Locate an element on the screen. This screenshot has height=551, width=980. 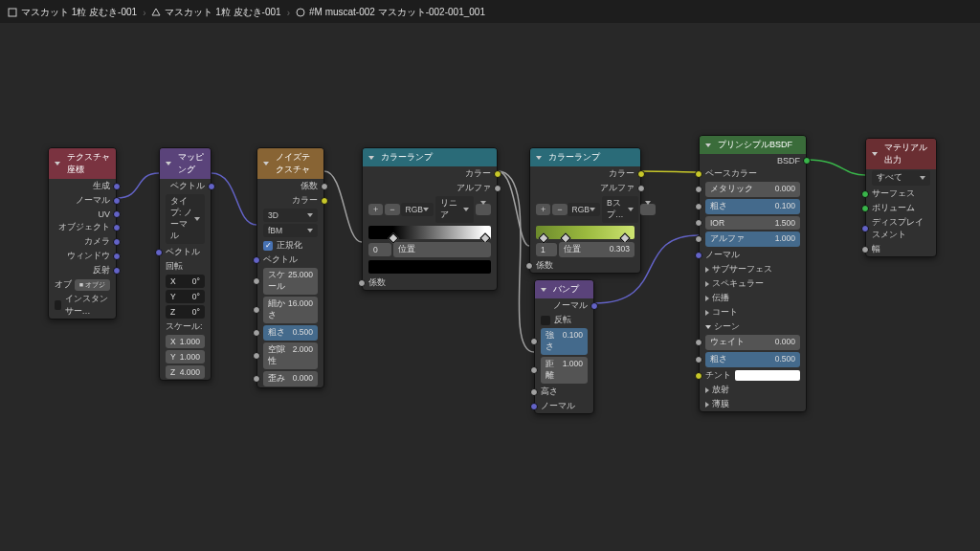
node-header: テクスチャ座標 is located at coordinates (82, 164).